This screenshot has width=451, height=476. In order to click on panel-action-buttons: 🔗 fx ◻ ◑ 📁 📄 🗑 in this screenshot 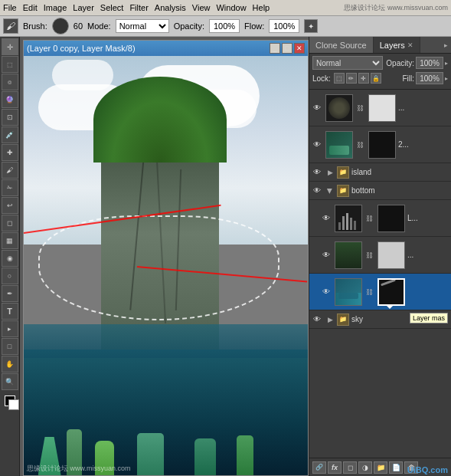, I will do `click(365, 468)`.